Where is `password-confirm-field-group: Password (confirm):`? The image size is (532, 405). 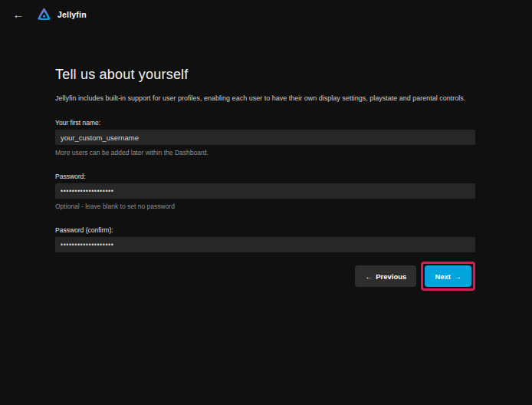 password-confirm-field-group: Password (confirm): is located at coordinates (265, 239).